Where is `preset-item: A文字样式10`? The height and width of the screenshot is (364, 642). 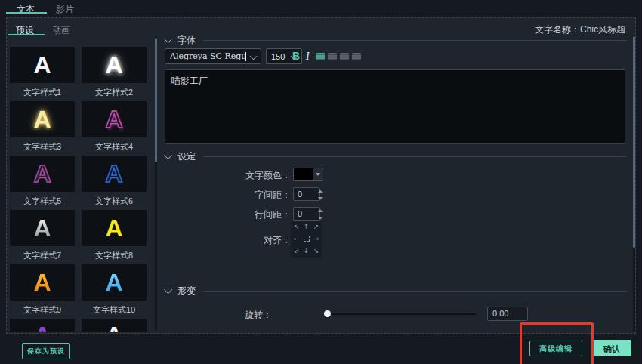 preset-item: A文字样式10 is located at coordinates (114, 292).